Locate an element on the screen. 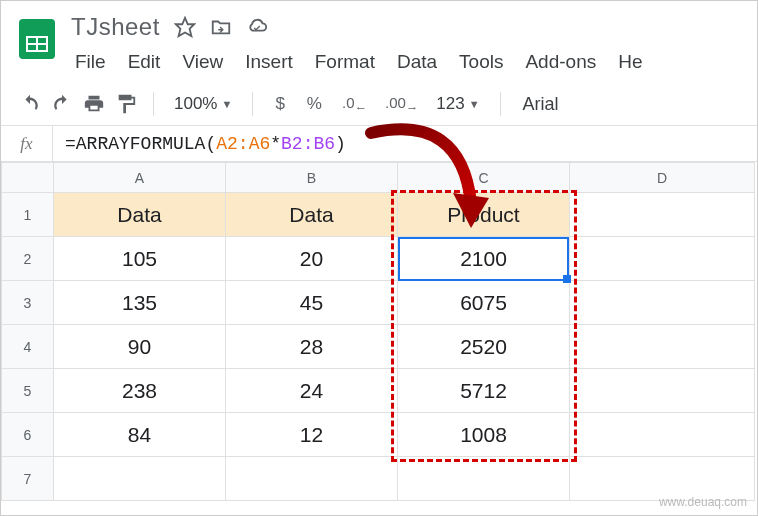 The height and width of the screenshot is (516, 758). cell-A4: 90 is located at coordinates (140, 347).